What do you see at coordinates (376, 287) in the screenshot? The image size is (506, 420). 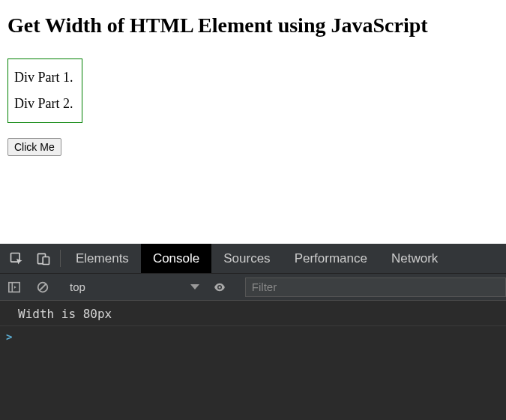 I see `console-filter-input` at bounding box center [376, 287].